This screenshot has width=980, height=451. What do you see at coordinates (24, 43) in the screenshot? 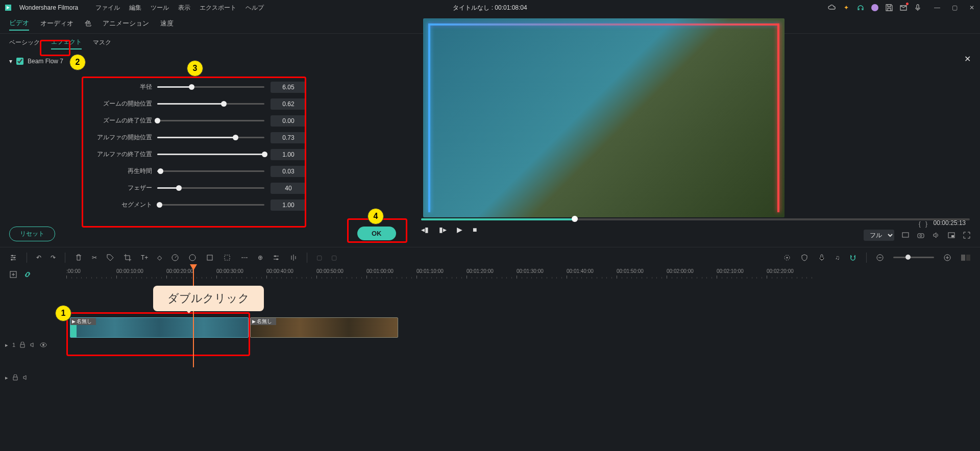
I see `subtab-basic: ベーシック` at bounding box center [24, 43].